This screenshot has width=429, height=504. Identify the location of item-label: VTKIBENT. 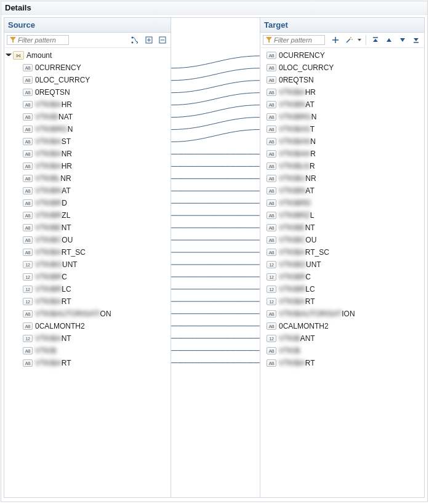
(53, 228).